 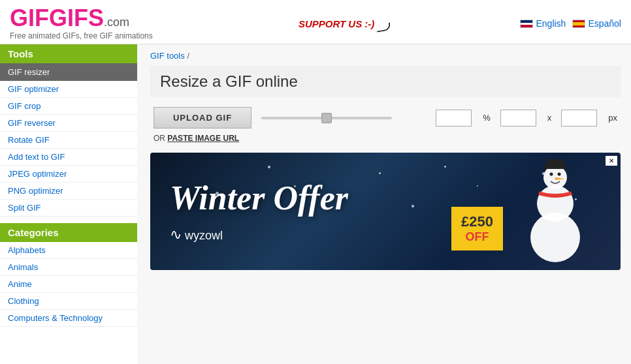 What do you see at coordinates (69, 89) in the screenshot?
I see `sidebar-item-gif-optimizer: GIF optimizer` at bounding box center [69, 89].